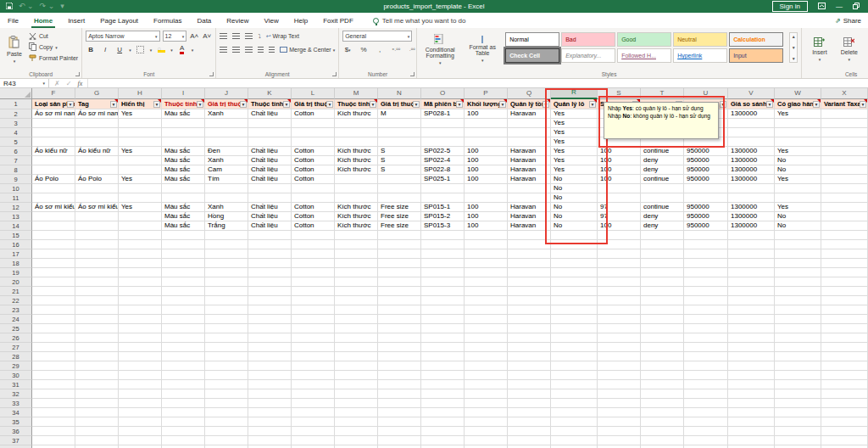 Image resolution: width=868 pixels, height=448 pixels. What do you see at coordinates (16, 151) in the screenshot?
I see `row-header-6: 6` at bounding box center [16, 151].